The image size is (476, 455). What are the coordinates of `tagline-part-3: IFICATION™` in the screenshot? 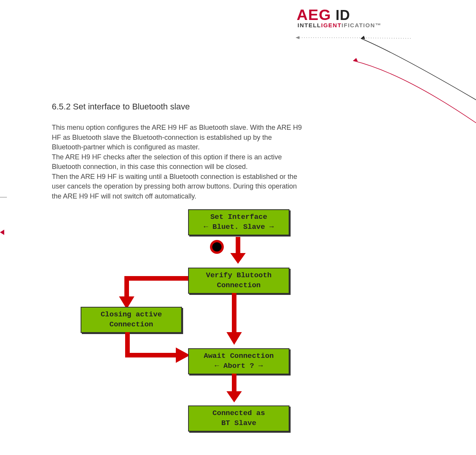 It's located at (362, 25).